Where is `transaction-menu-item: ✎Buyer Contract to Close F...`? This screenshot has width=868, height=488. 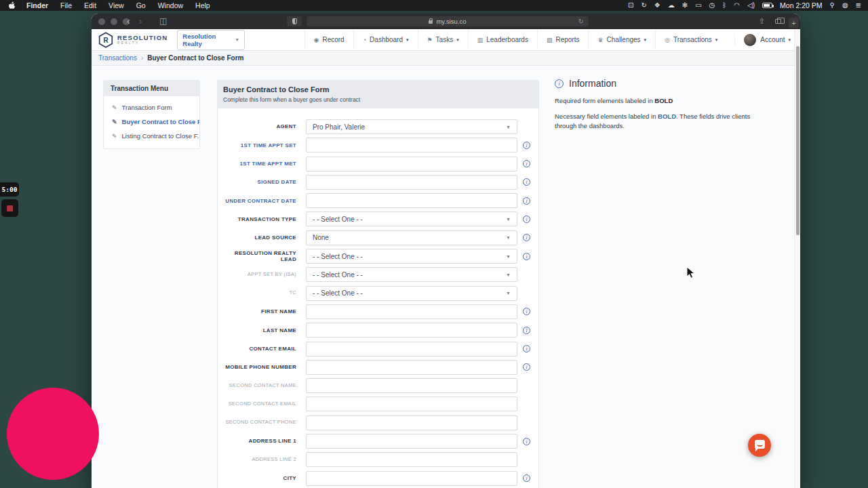
transaction-menu-item: ✎Buyer Contract to Close F... is located at coordinates (152, 122).